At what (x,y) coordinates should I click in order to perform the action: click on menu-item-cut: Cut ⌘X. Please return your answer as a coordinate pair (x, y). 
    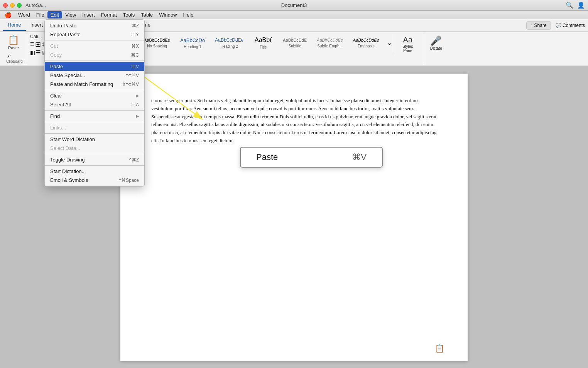
    Looking at the image, I should click on (95, 46).